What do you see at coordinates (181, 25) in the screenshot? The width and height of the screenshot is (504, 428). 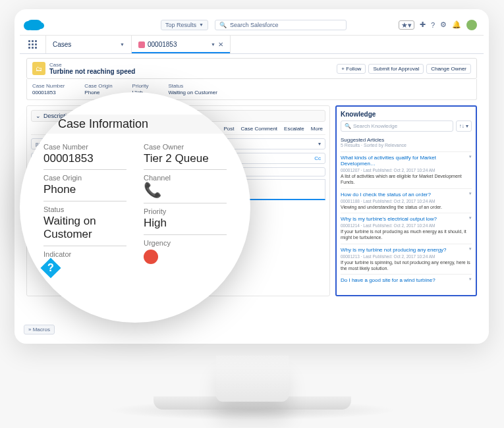 I see `search-scope-label: Top Results` at bounding box center [181, 25].